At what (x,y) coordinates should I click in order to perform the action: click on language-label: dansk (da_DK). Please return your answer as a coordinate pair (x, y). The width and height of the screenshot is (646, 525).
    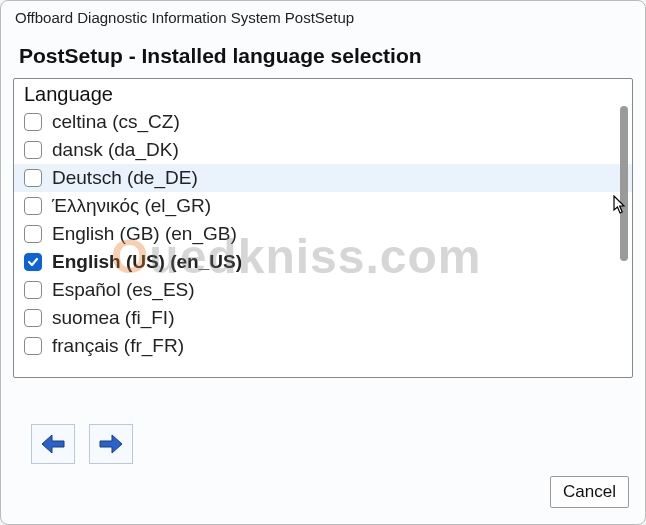
    Looking at the image, I should click on (116, 150).